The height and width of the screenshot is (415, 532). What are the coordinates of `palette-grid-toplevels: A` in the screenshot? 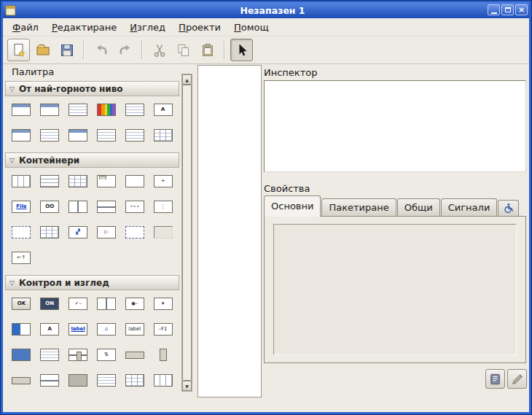 It's located at (92, 124).